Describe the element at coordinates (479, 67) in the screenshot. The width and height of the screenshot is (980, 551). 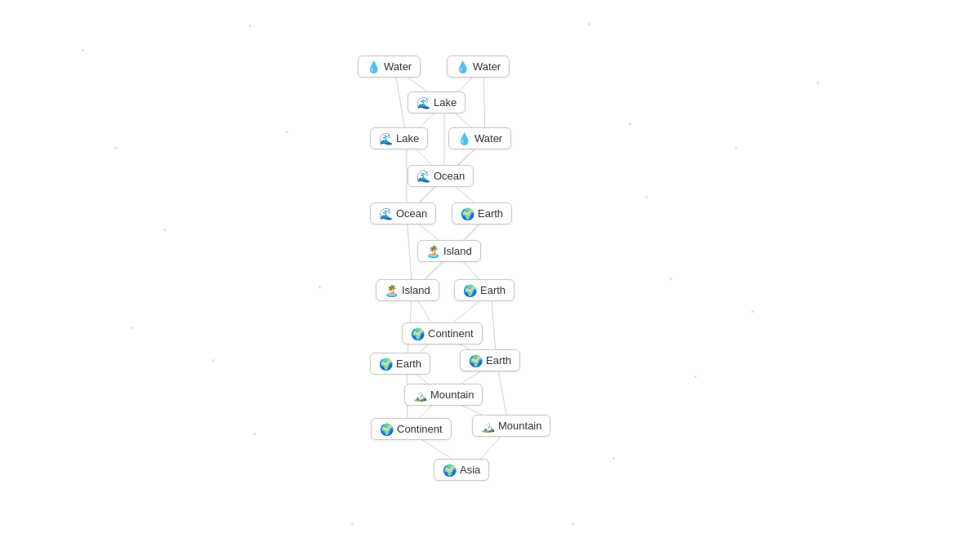
I see `graph-node-water2: 💧Water` at that location.